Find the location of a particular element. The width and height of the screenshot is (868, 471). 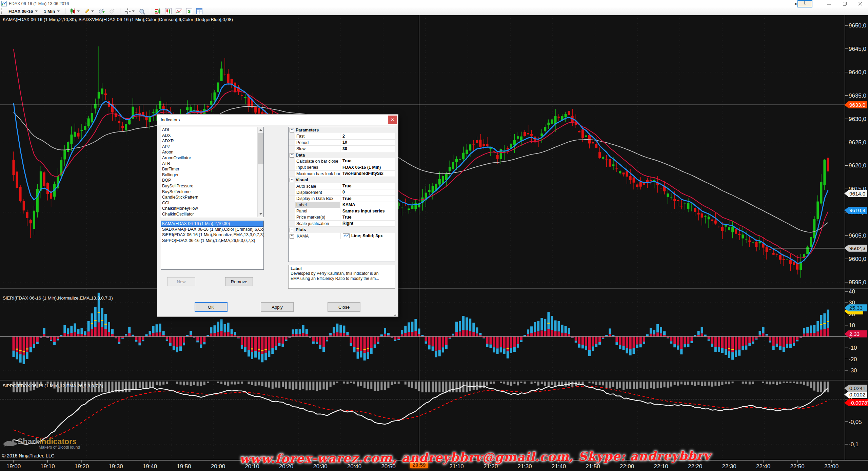

svg-text: 10 is located at coordinates (852, 325).